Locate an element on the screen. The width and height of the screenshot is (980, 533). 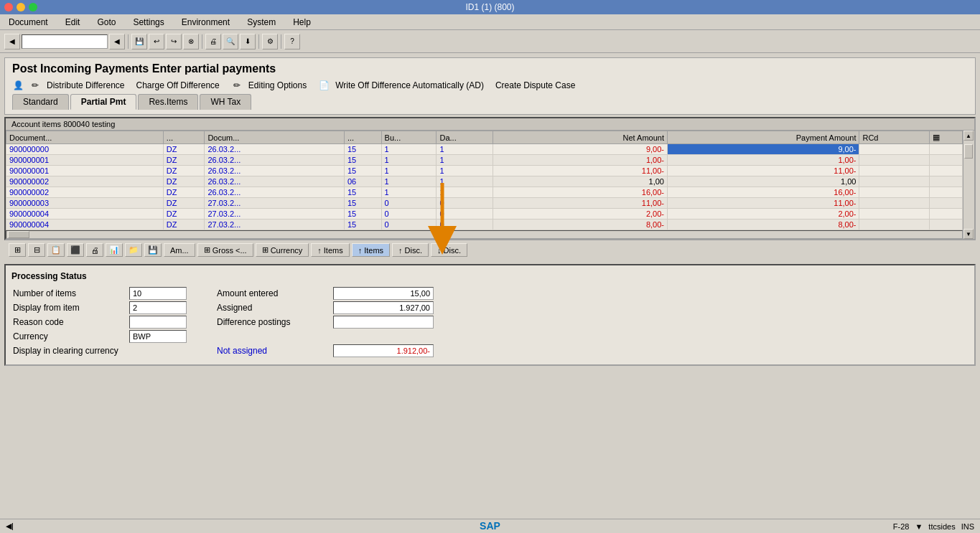
scroll-down-btn: ▼ is located at coordinates (969, 234).